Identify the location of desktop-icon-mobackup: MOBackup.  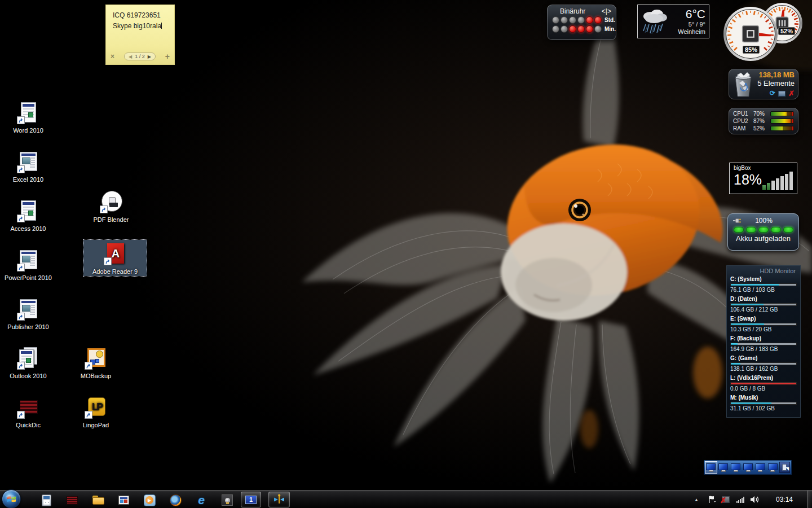
(96, 362).